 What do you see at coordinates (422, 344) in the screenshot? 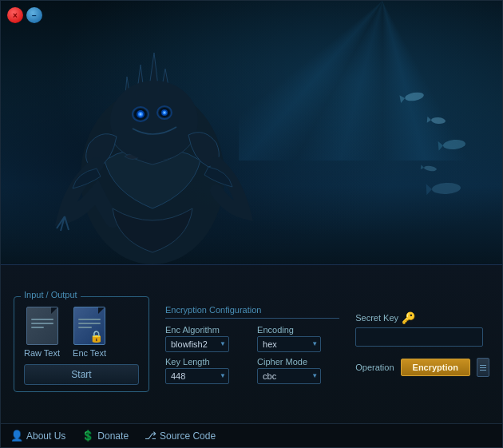
I see `right-section: Secret Key 🔑 Operation Encryption` at bounding box center [422, 344].